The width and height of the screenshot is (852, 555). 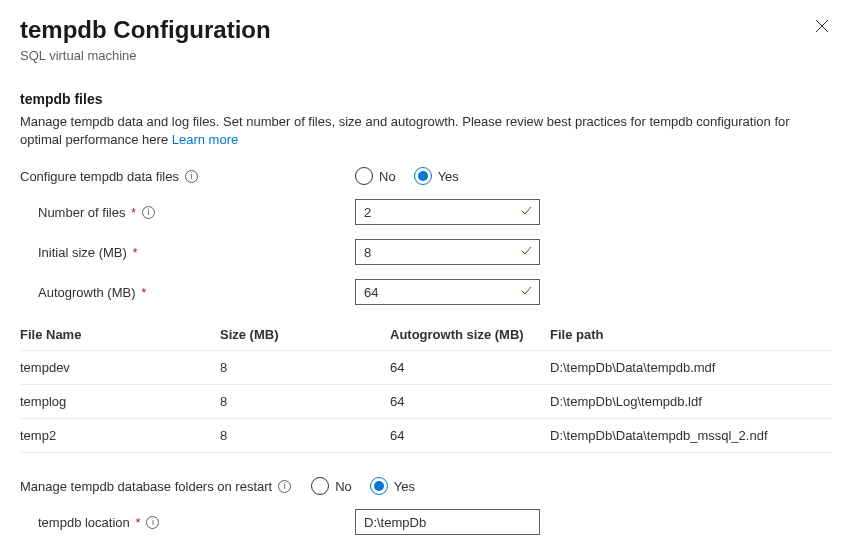 What do you see at coordinates (146, 30) in the screenshot?
I see `page-title: tempdb Configuration` at bounding box center [146, 30].